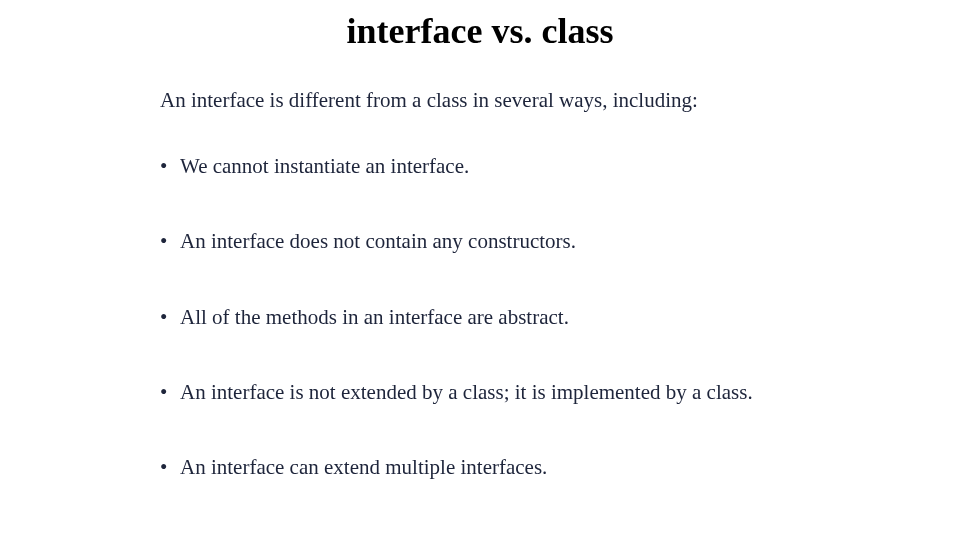 The height and width of the screenshot is (540, 960). Describe the element at coordinates (500, 318) in the screenshot. I see `list-item: All of the methods in an interface are a…` at that location.